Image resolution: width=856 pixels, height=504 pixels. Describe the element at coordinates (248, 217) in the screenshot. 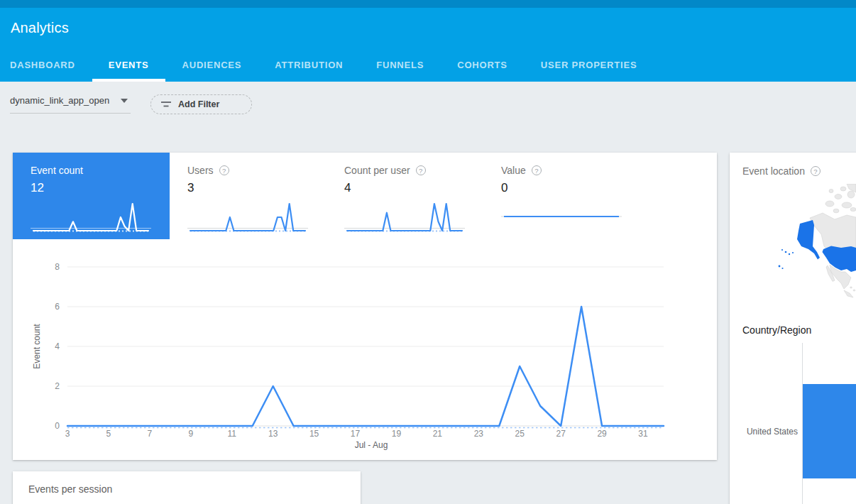

I see `sparkline-users` at that location.